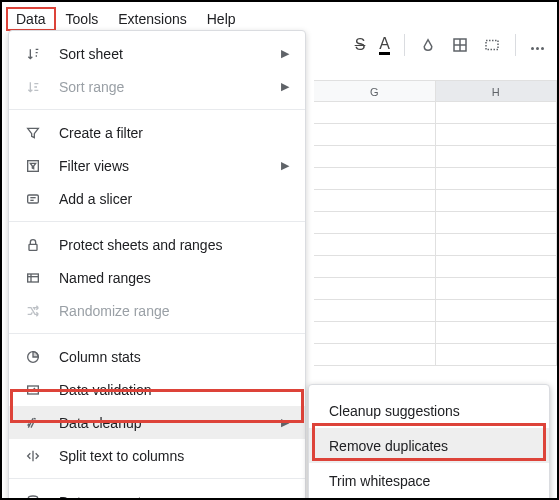  I want to click on sort-sheet-icon, so click(33, 54).